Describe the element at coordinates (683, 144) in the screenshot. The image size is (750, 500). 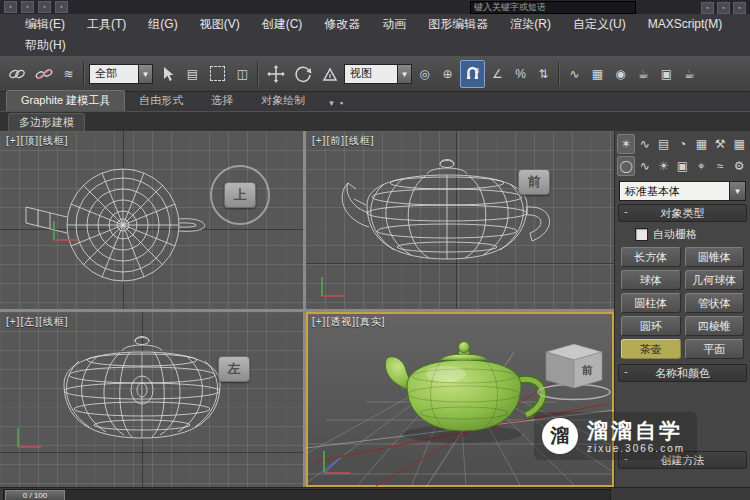
I see `motion-tab: ◔` at that location.